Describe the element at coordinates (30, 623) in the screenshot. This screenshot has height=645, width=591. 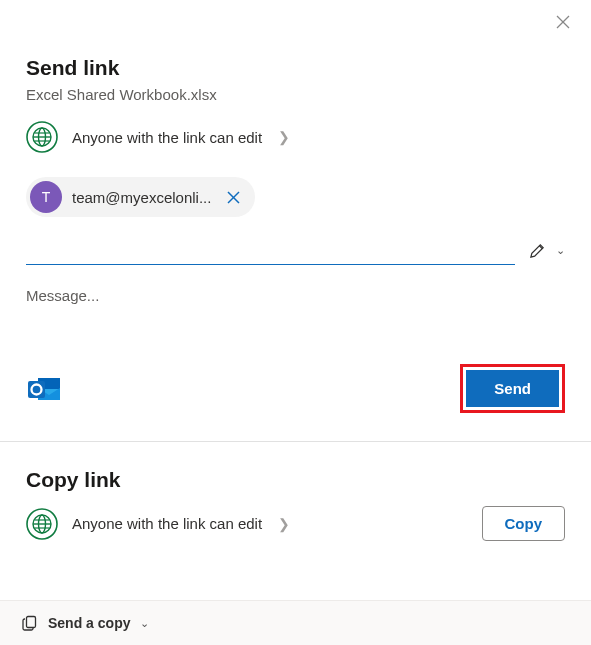
I see `copy-file-icon` at that location.